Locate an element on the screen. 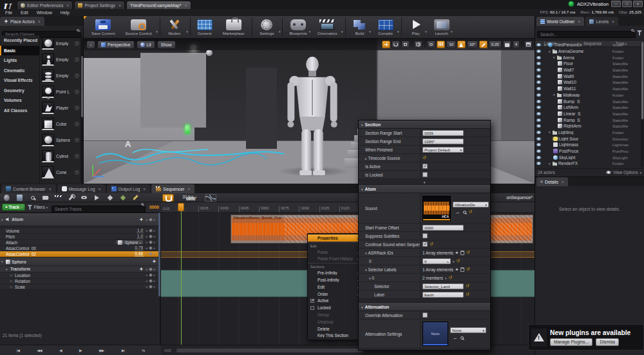 This screenshot has height=355, width=644. toolbar-button: Build is located at coordinates (360, 27).